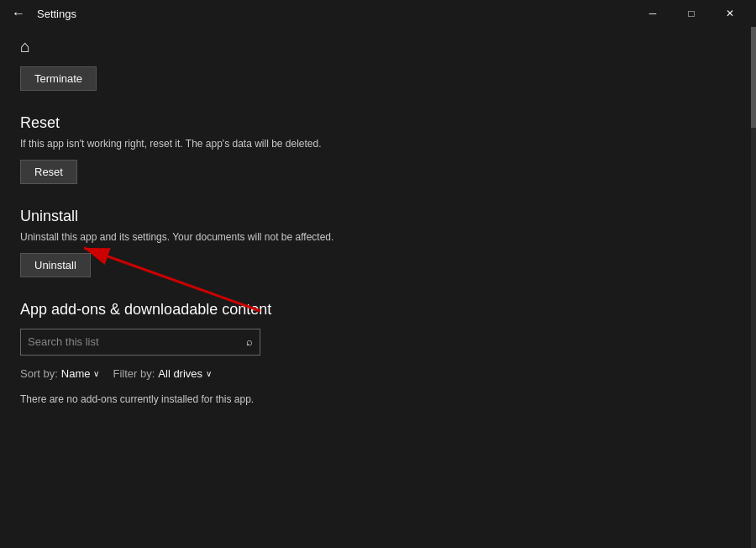 This screenshot has width=756, height=548. What do you see at coordinates (208, 373) in the screenshot?
I see `filter-chevron-icon: ∨` at bounding box center [208, 373].